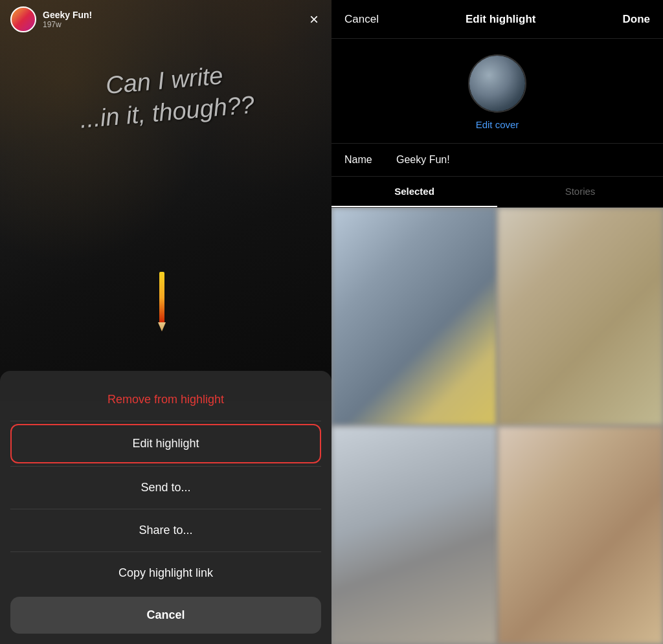 The height and width of the screenshot is (644, 663). What do you see at coordinates (162, 298) in the screenshot?
I see `pencil-decoration` at bounding box center [162, 298].